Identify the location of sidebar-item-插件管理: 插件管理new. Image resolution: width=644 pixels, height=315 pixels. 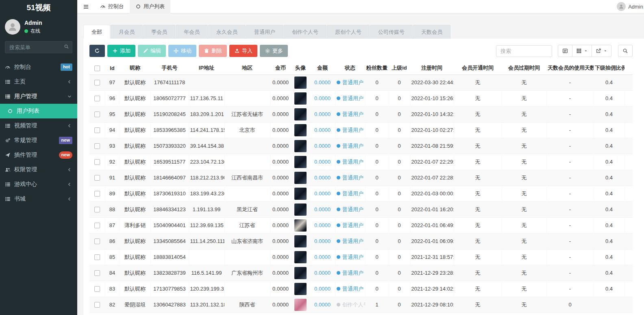
(39, 155).